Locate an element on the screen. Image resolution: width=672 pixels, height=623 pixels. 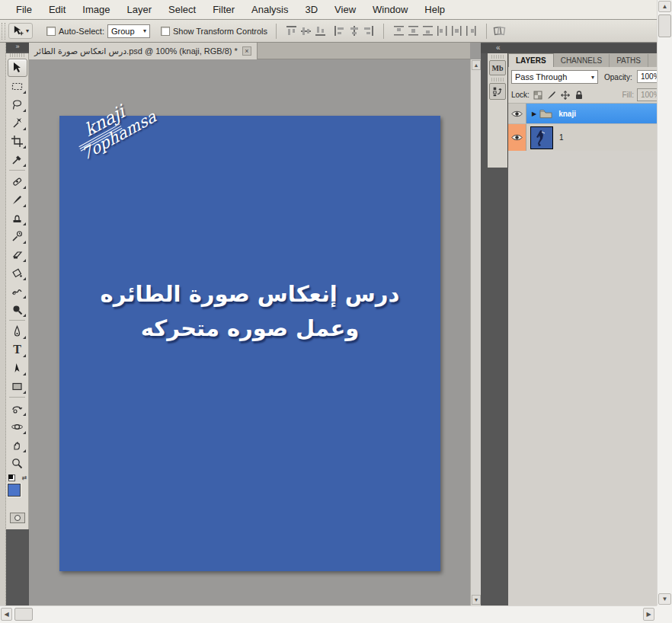
scroll-right-icon: ▶ is located at coordinates (649, 614).